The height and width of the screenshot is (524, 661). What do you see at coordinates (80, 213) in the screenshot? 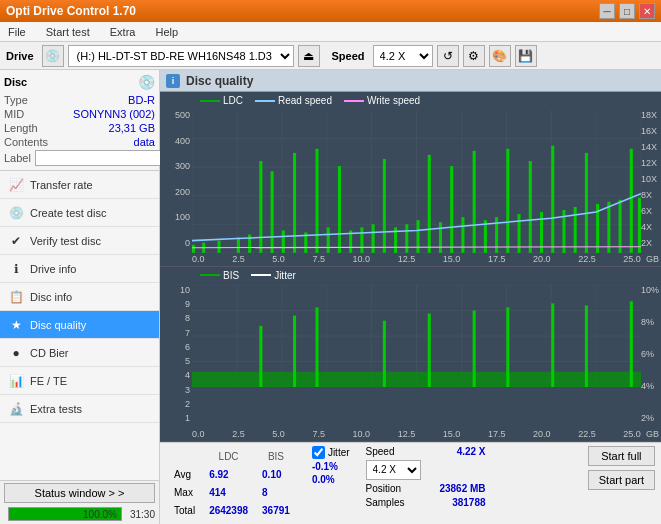
I see `sidebar-item-create-test-disc: 💿 Create test disc` at bounding box center [80, 213].